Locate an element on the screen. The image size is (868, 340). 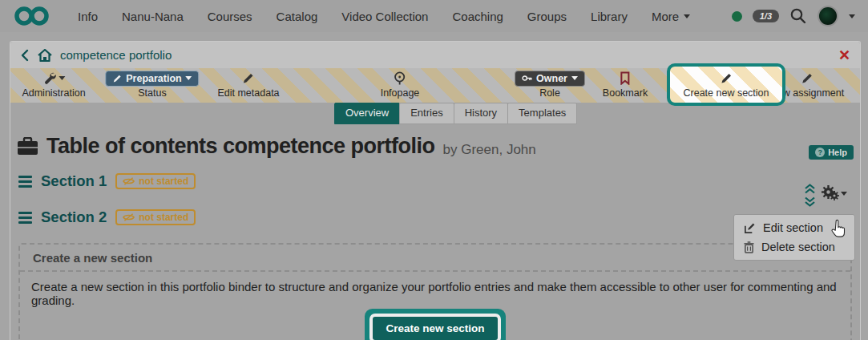
page-title: Table of contents competence portfolio is located at coordinates (240, 146).